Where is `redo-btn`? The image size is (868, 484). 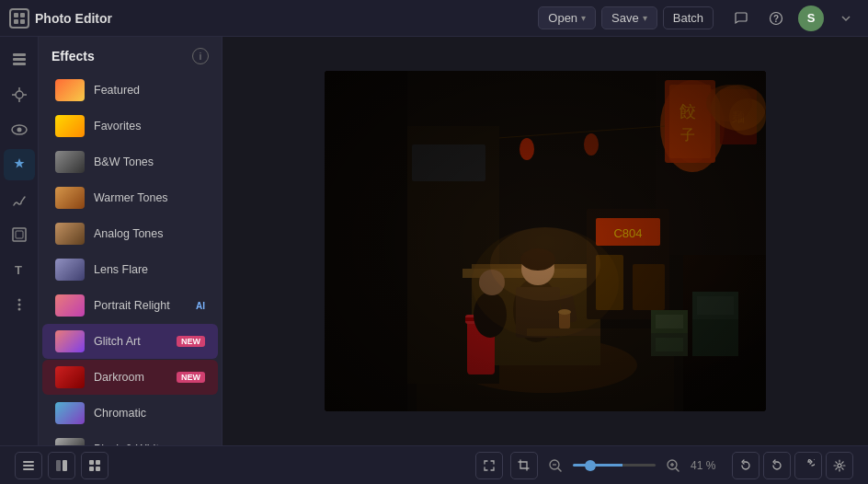
redo-btn is located at coordinates (808, 466).